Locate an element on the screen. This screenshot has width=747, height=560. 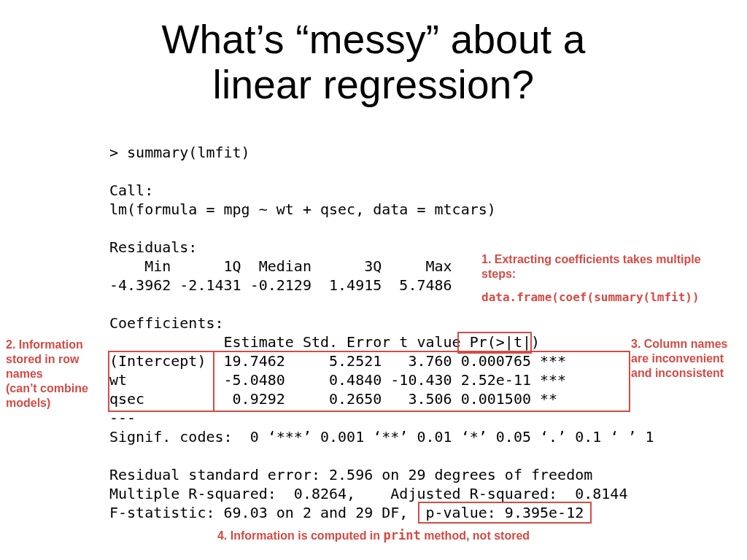
title-line-2: linear regression? is located at coordinates (374, 85).